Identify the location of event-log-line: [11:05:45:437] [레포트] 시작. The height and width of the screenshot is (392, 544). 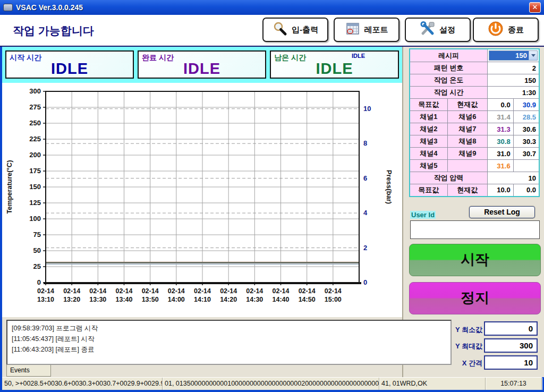
(229, 339).